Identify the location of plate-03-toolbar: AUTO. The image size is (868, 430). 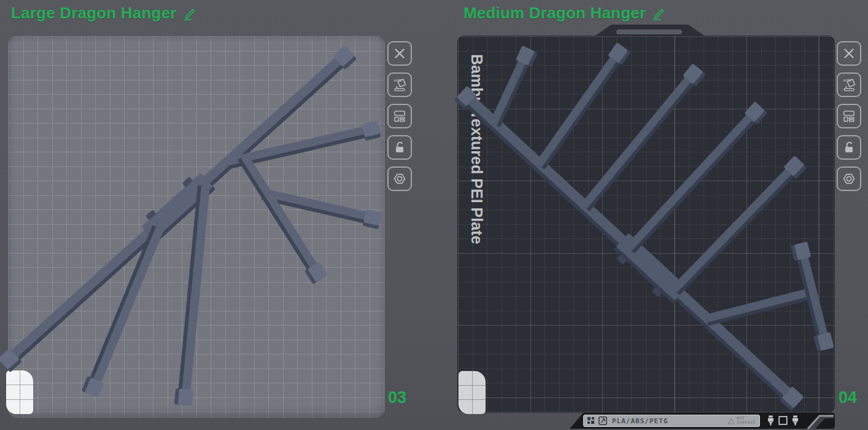
(400, 116).